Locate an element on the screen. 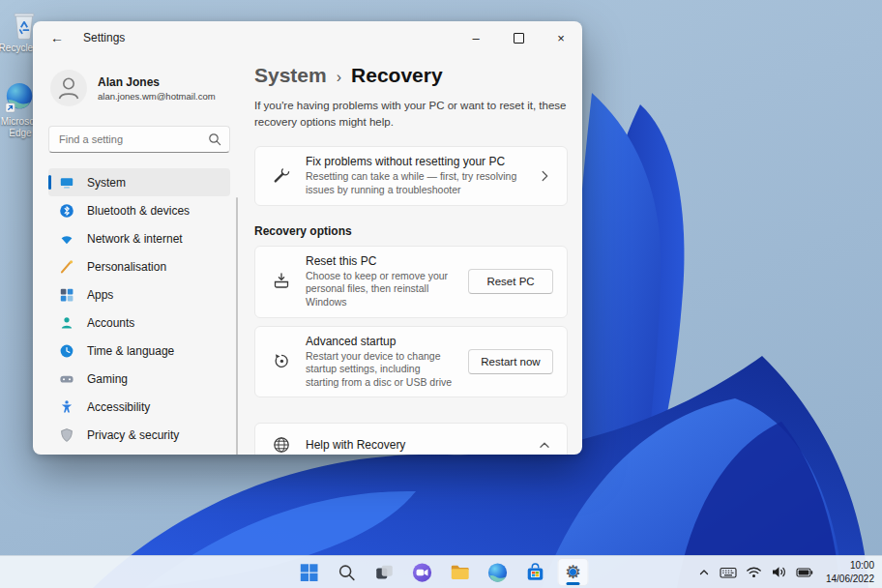 The height and width of the screenshot is (588, 882). sidebar-scrollbar is located at coordinates (237, 326).